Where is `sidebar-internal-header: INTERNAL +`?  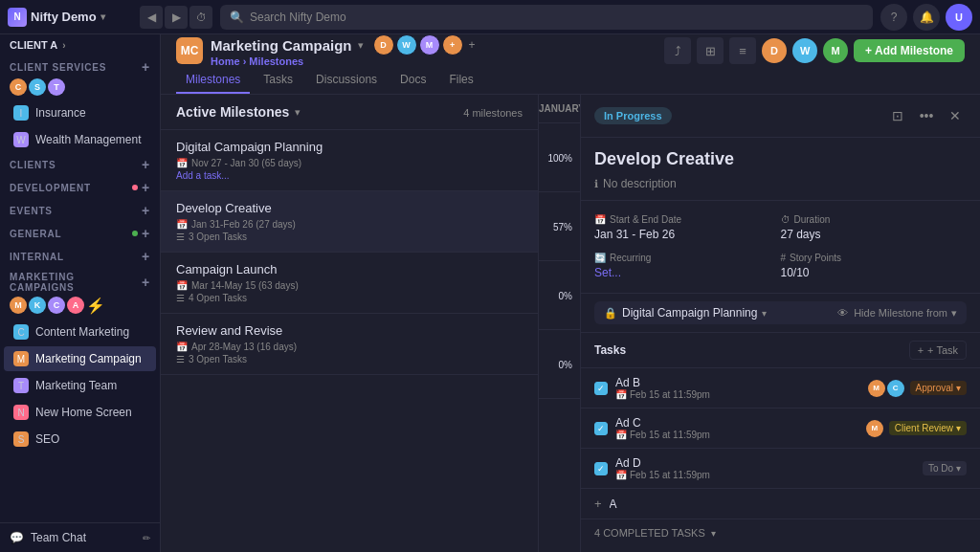
sidebar-internal-header: INTERNAL + is located at coordinates (80, 256).